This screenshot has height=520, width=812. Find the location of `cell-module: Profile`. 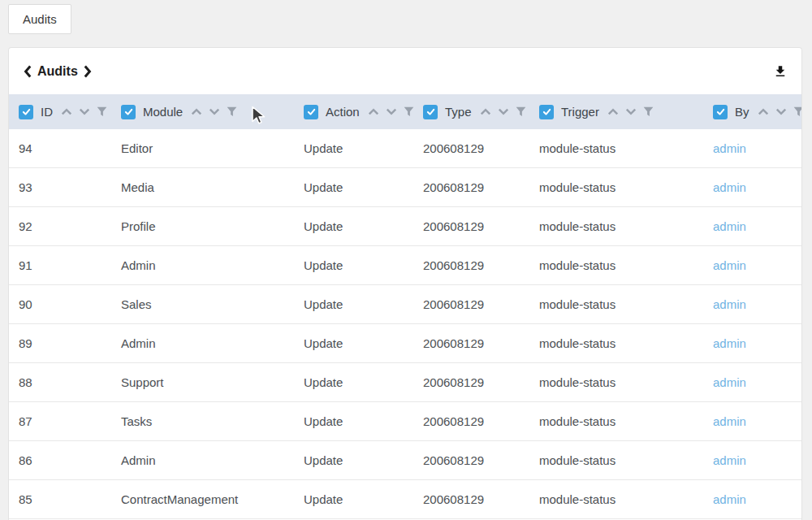

cell-module: Profile is located at coordinates (203, 226).